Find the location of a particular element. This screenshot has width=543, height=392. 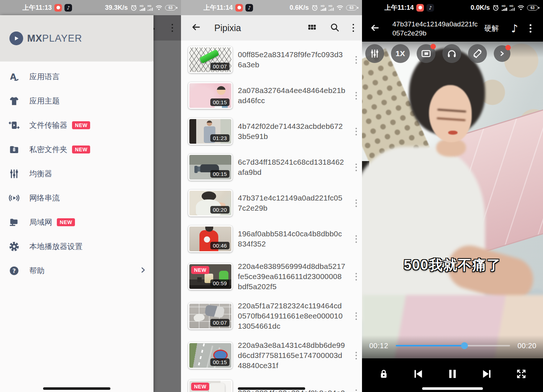

video-row: 00:46 196af0abb5814c0ca4b8dbb0c834f352 is located at coordinates (273, 239).